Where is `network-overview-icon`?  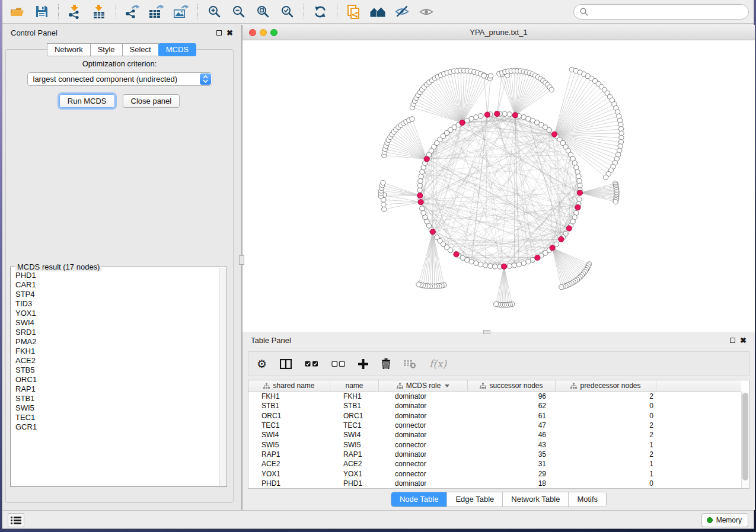 network-overview-icon is located at coordinates (378, 12).